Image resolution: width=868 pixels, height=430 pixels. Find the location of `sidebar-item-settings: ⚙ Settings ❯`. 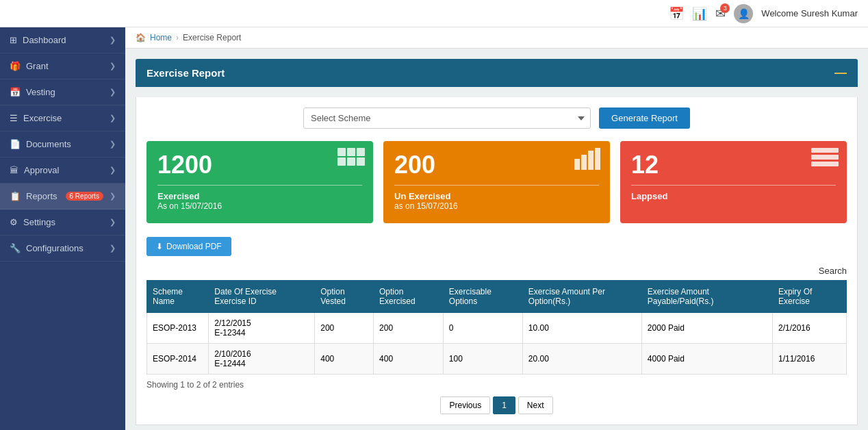

sidebar-item-settings: ⚙ Settings ❯ is located at coordinates (63, 223).